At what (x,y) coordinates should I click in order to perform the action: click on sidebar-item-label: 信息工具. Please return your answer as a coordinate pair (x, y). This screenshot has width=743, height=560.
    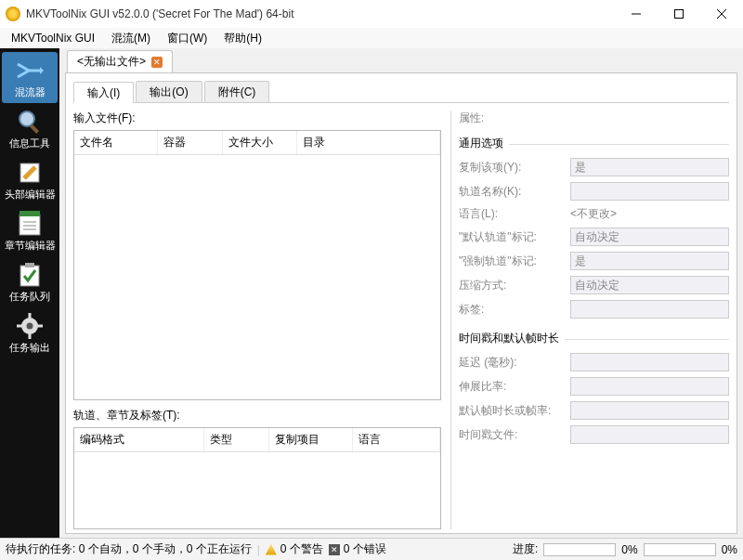
    Looking at the image, I should click on (30, 143).